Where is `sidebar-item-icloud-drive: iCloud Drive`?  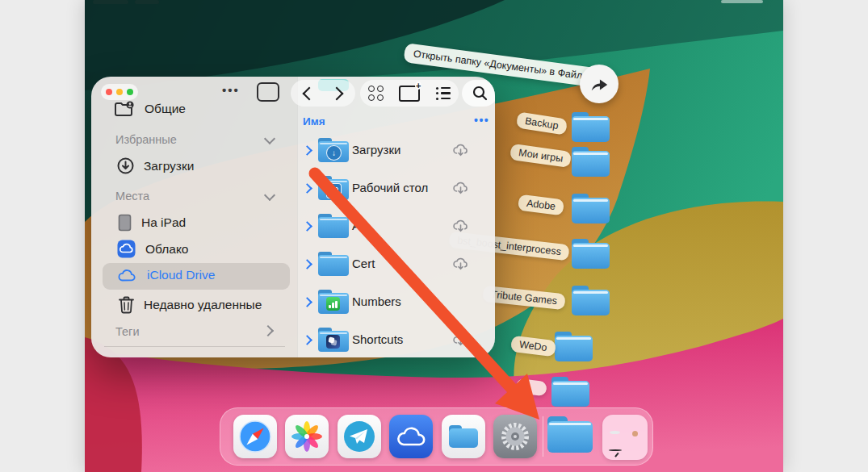
sidebar-item-icloud-drive: iCloud Drive is located at coordinates (166, 275).